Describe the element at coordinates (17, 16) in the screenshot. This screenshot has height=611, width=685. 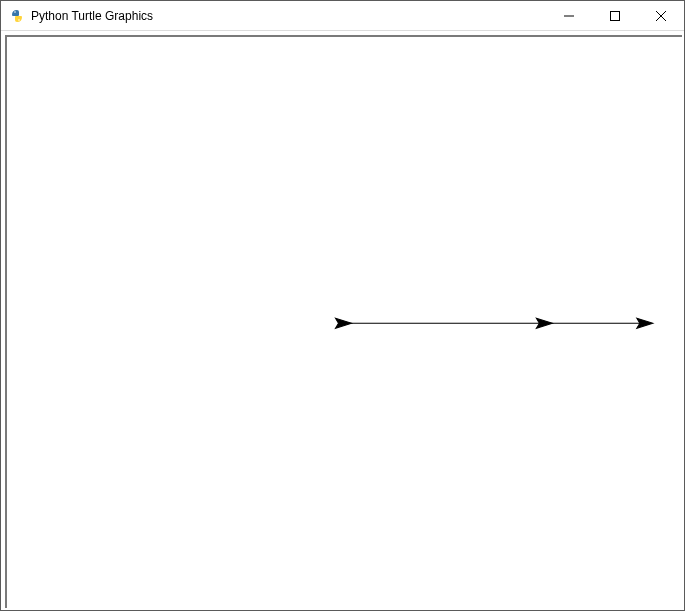
I see `app-icon` at that location.